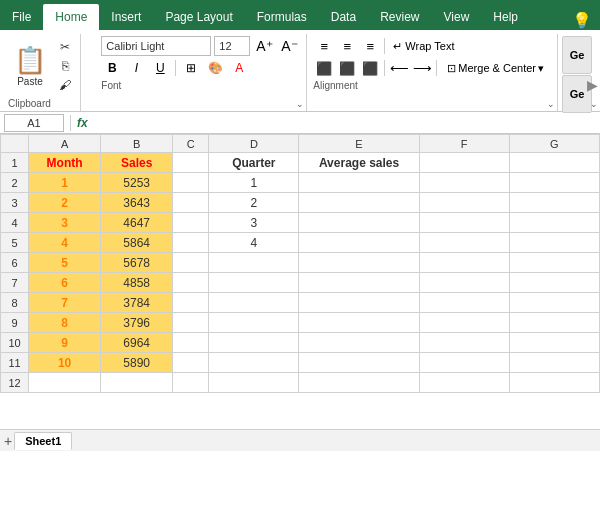 The height and width of the screenshot is (510, 600). I want to click on cell-b2: 5253, so click(137, 183).